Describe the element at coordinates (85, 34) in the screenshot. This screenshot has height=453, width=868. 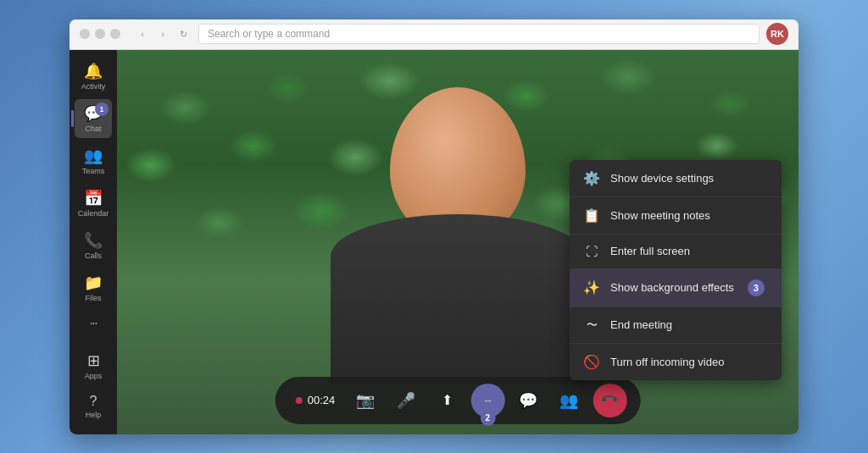
I see `traffic-light-close` at that location.